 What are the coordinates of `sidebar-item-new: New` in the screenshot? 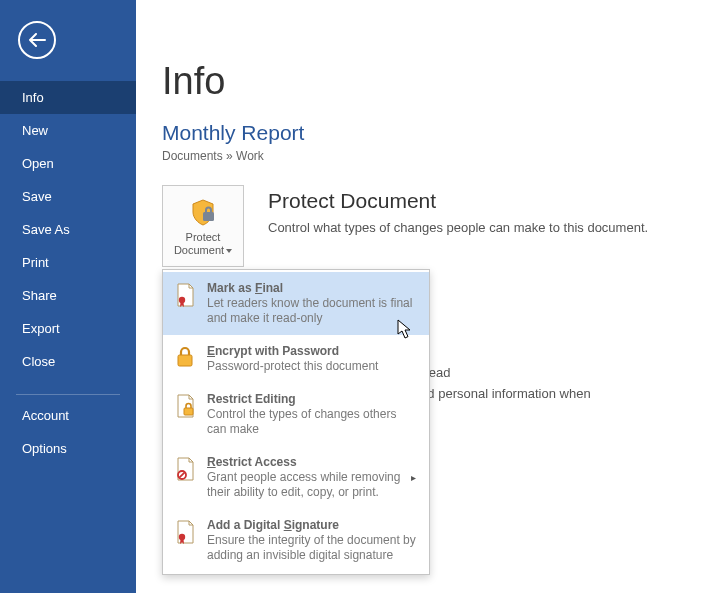 It's located at (68, 130).